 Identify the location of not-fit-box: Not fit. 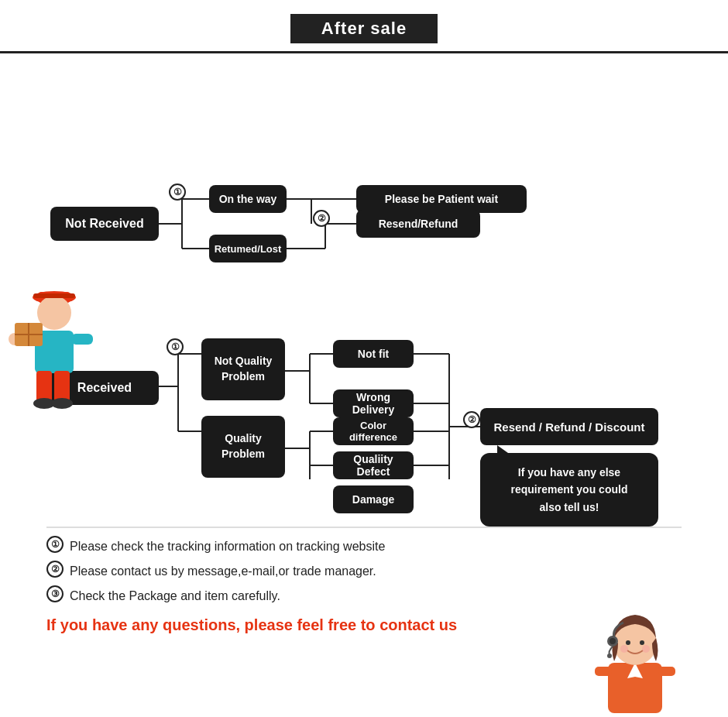
(373, 354).